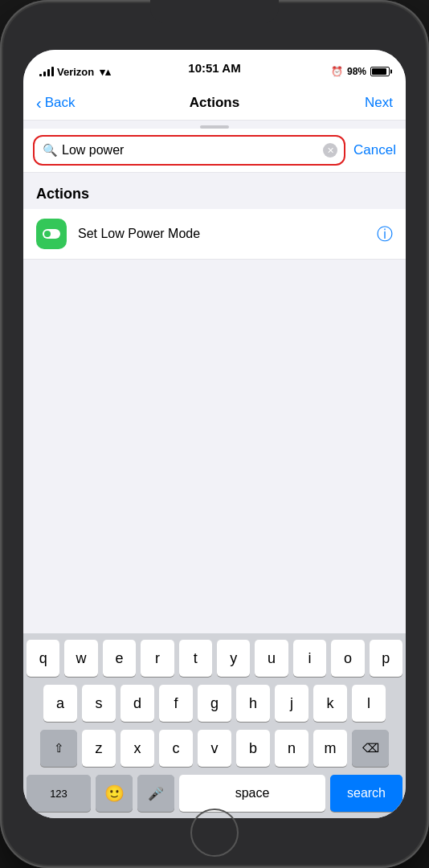 The image size is (429, 868). Describe the element at coordinates (379, 103) in the screenshot. I see `next-button: Next` at that location.